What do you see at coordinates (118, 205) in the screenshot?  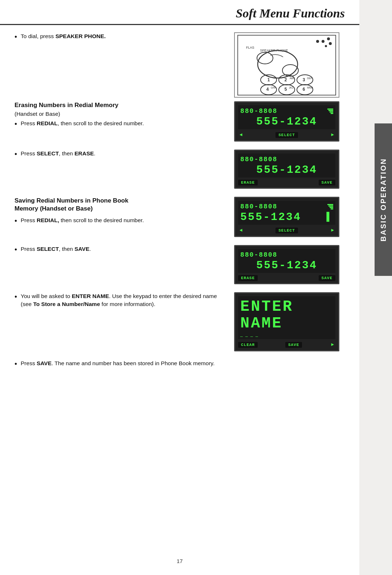 I see `saving-heading: Saving Redial Numbers in Phone BookMemor…` at bounding box center [118, 205].